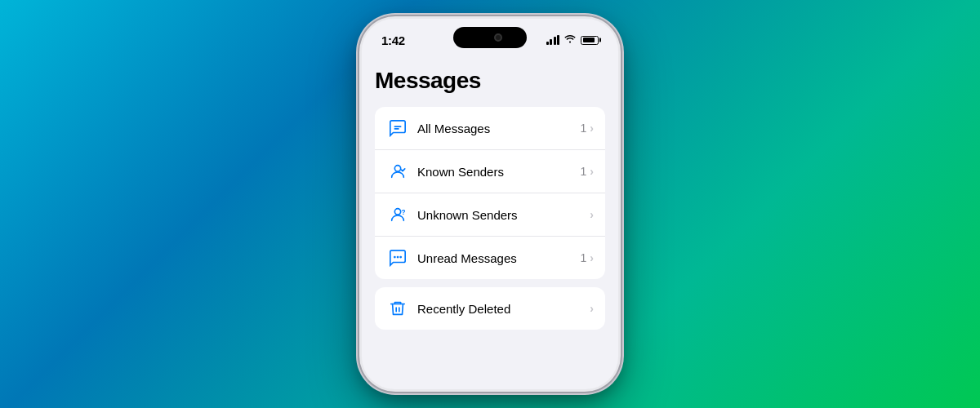 This screenshot has height=408, width=980. Describe the element at coordinates (590, 41) in the screenshot. I see `battery-body` at that location.